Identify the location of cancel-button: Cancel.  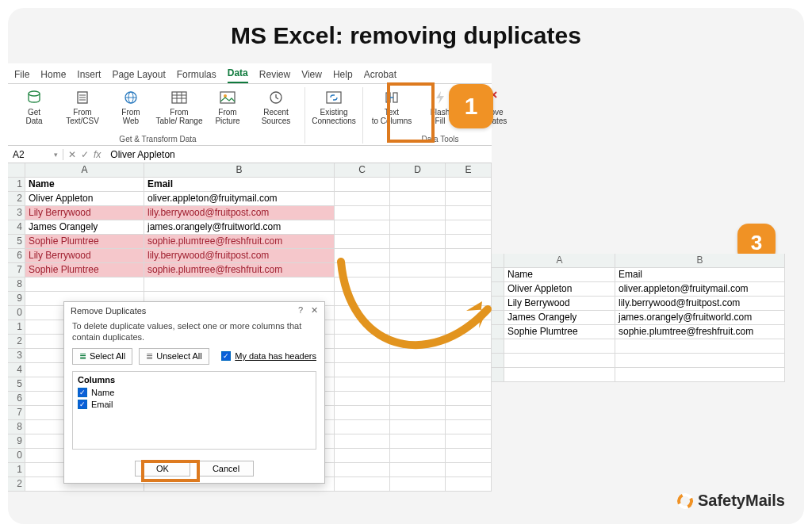
(226, 469).